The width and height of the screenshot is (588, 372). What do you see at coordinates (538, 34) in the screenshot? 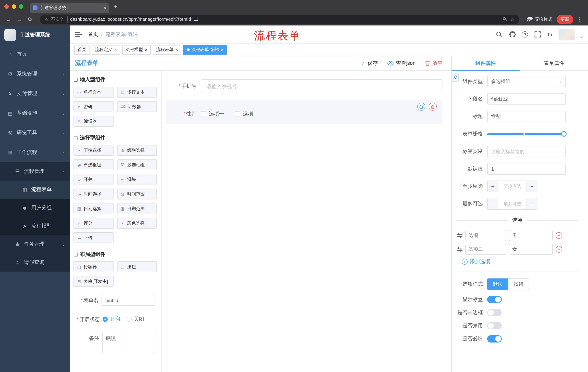
I see `fullscreen-icon` at bounding box center [538, 34].